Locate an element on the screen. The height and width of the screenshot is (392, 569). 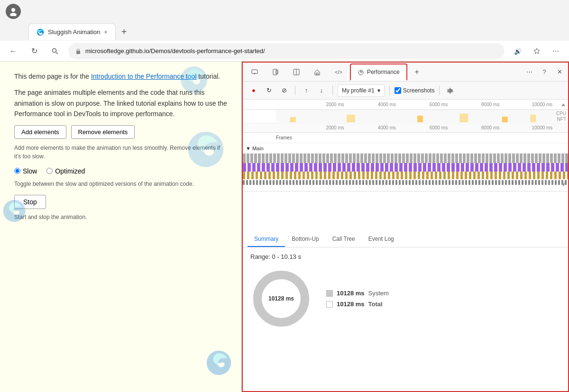
favorites-icon is located at coordinates (537, 51).